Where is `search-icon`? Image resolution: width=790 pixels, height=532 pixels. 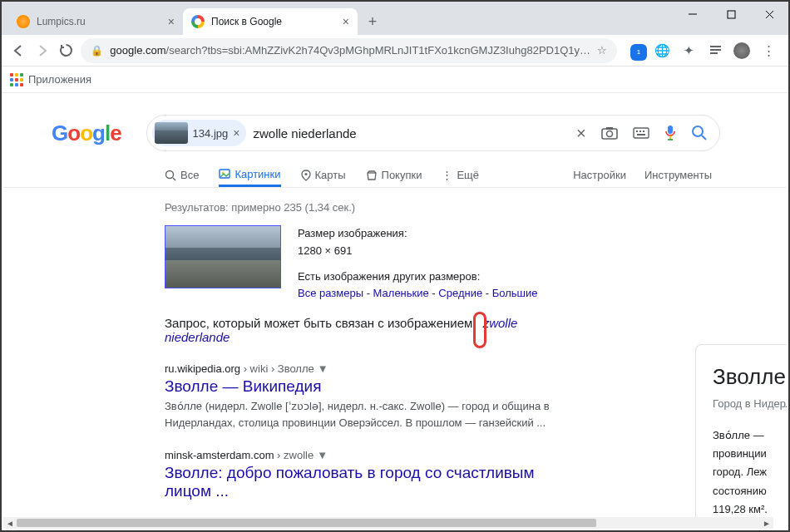
search-icon is located at coordinates (699, 133).